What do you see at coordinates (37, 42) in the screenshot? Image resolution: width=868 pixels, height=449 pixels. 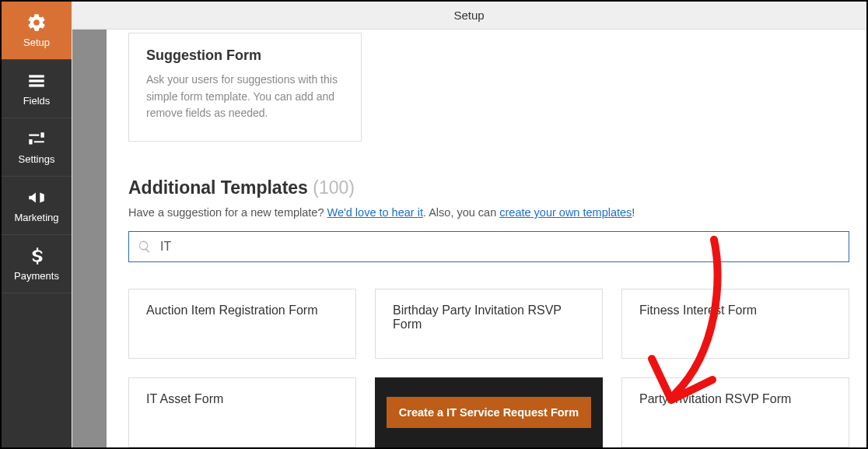 I see `sidebar-item-label: Setup` at bounding box center [37, 42].